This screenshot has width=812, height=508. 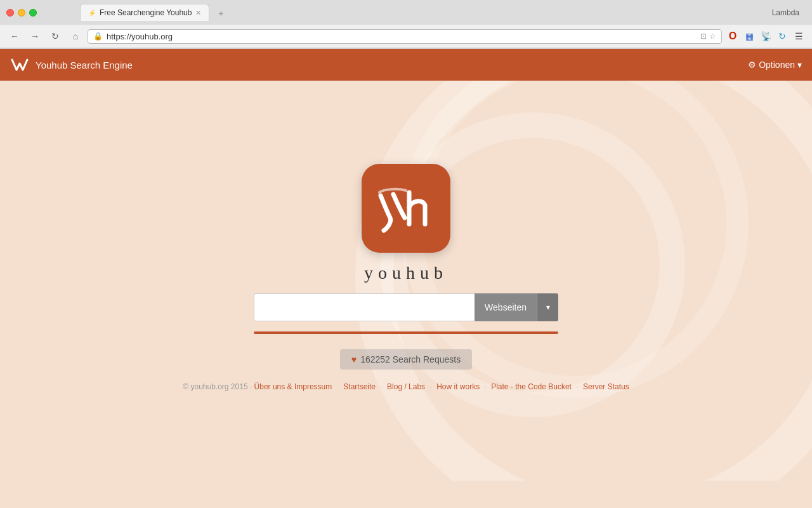 I want to click on search-input, so click(x=364, y=307).